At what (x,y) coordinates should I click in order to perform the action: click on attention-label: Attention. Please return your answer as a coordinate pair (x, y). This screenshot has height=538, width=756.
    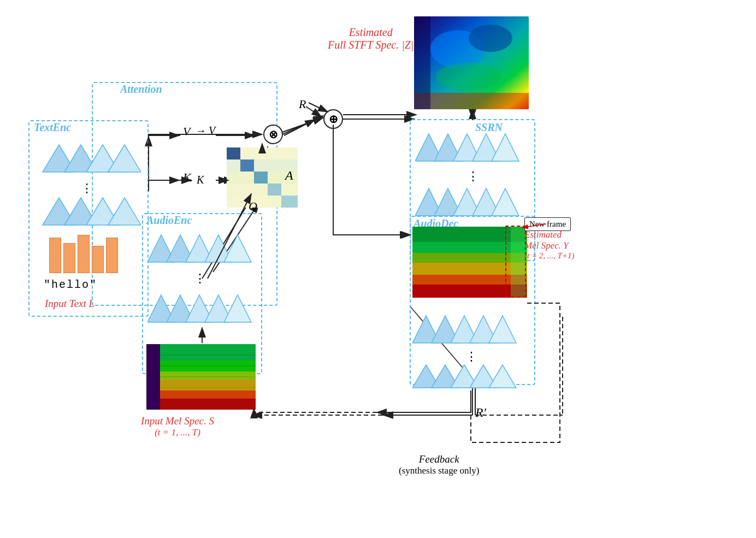
    Looking at the image, I should click on (141, 90).